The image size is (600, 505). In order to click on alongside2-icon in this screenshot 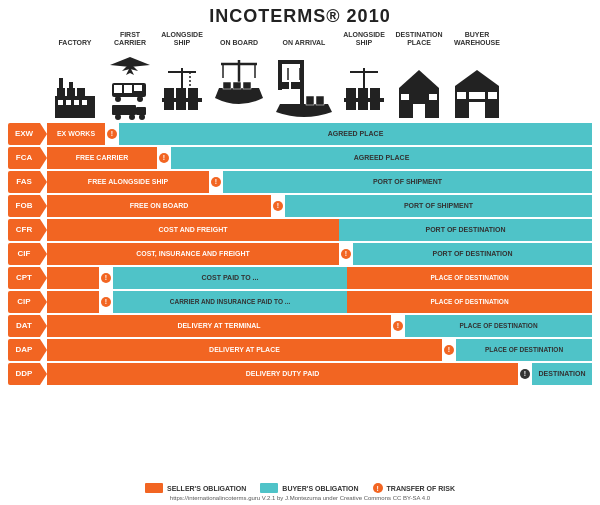, I will do `click(364, 94)`.